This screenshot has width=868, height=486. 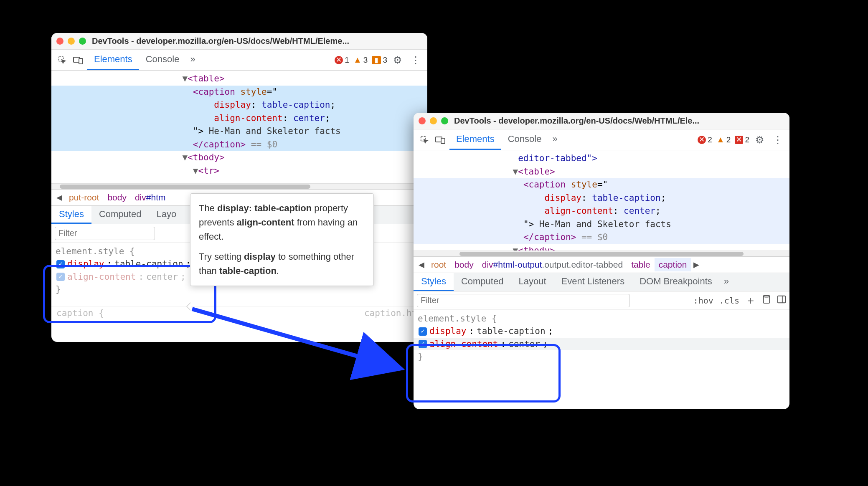 What do you see at coordinates (782, 301) in the screenshot?
I see `sidebar-toggle-icon` at bounding box center [782, 301].